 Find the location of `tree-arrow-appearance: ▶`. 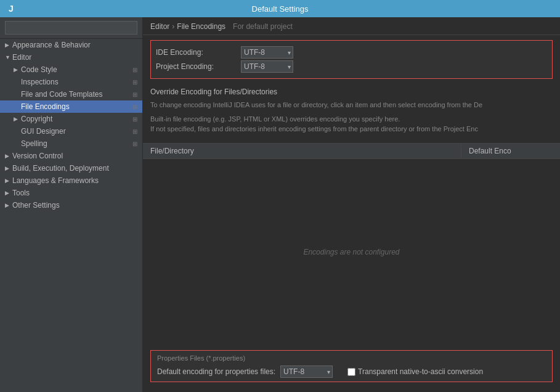

tree-arrow-appearance: ▶ is located at coordinates (9, 45).